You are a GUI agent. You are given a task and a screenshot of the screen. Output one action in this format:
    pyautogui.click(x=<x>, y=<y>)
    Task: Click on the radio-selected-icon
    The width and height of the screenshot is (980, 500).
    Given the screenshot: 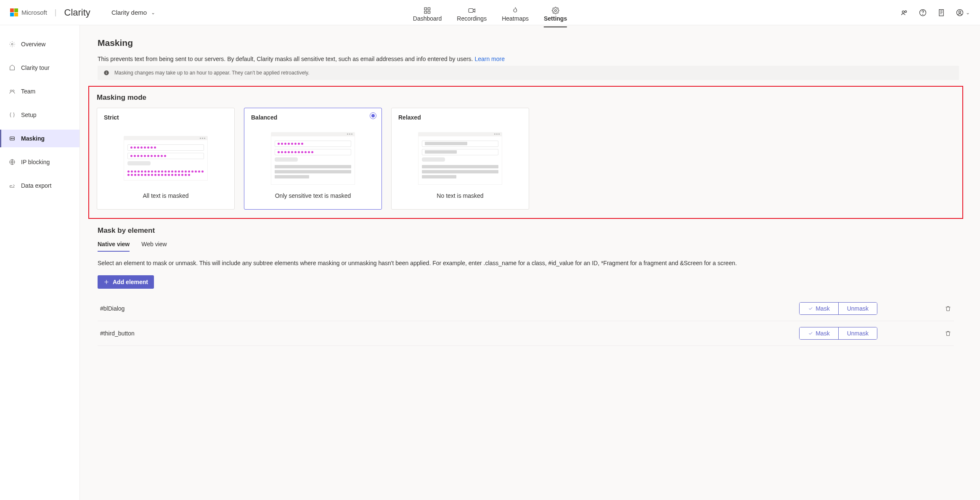 What is the action you would take?
    pyautogui.click(x=373, y=116)
    